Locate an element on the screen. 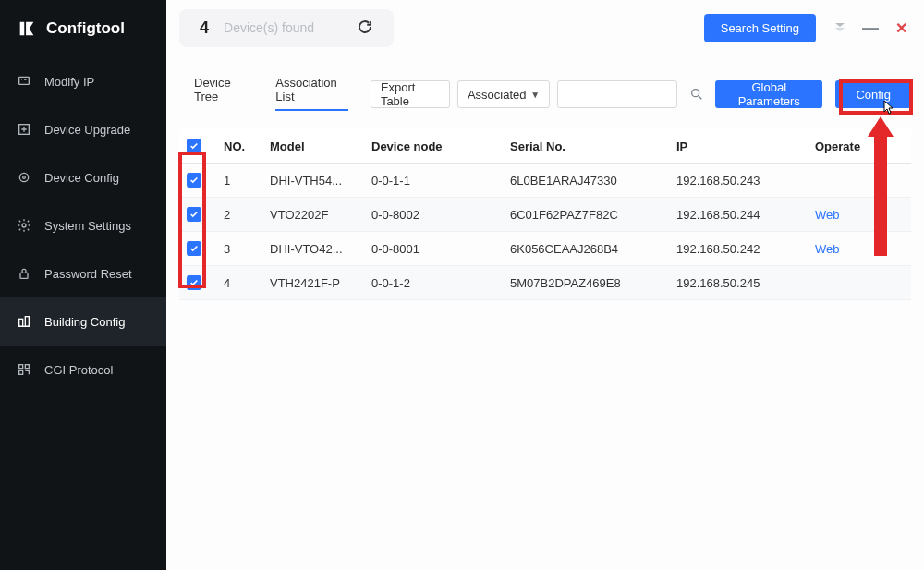  col-operate: Operate is located at coordinates (859, 146).